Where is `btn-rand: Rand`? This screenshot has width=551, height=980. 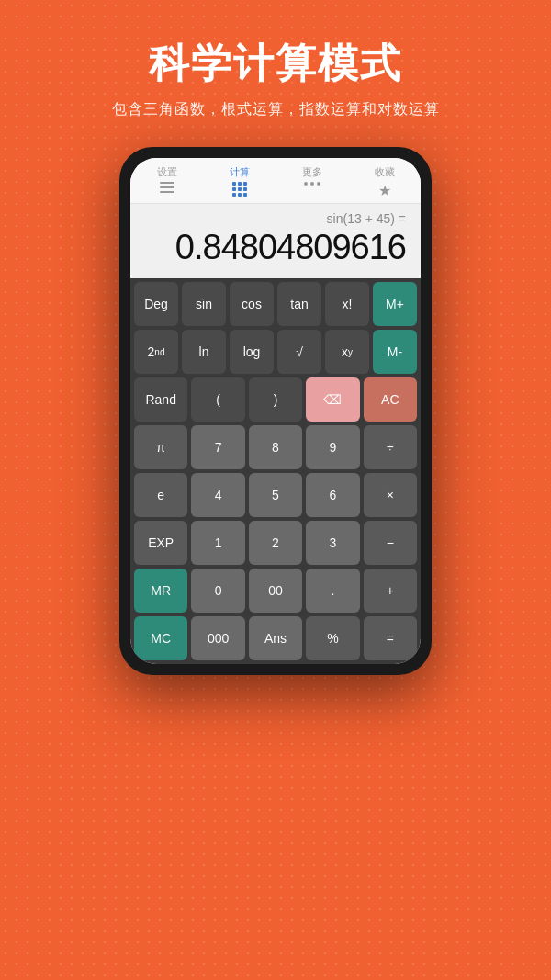 btn-rand: Rand is located at coordinates (161, 400).